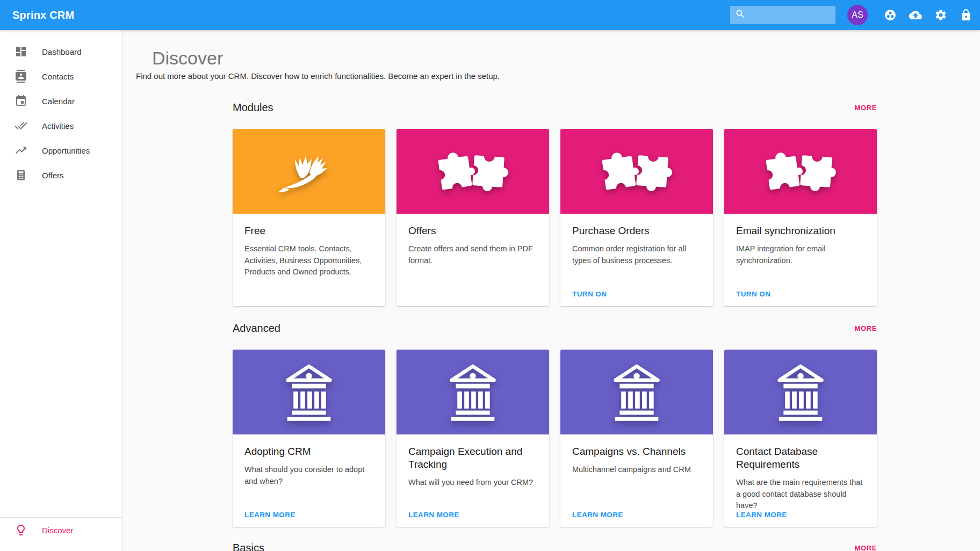 The image size is (980, 551). I want to click on dashboard-icon, so click(21, 52).